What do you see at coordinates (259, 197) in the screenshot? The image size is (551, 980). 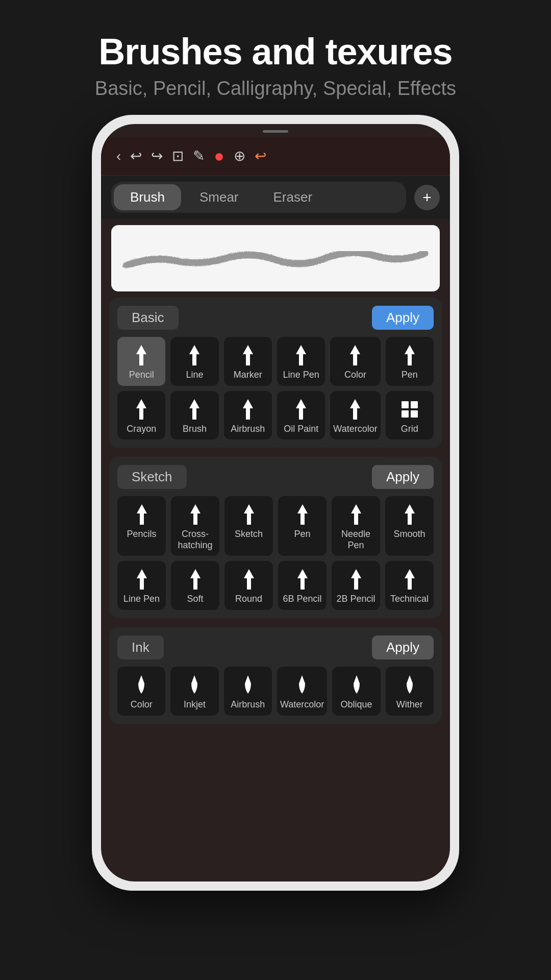 I see `tab-group: Brush Smear Eraser` at bounding box center [259, 197].